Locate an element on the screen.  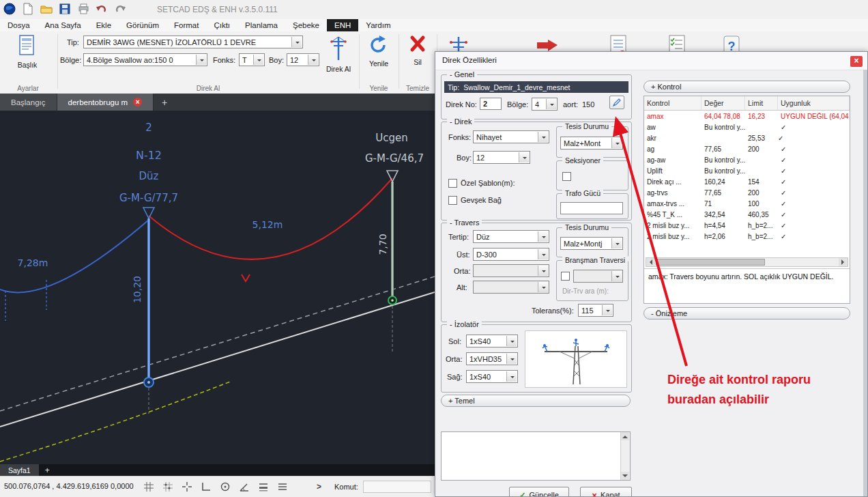
command-input is located at coordinates (397, 487).